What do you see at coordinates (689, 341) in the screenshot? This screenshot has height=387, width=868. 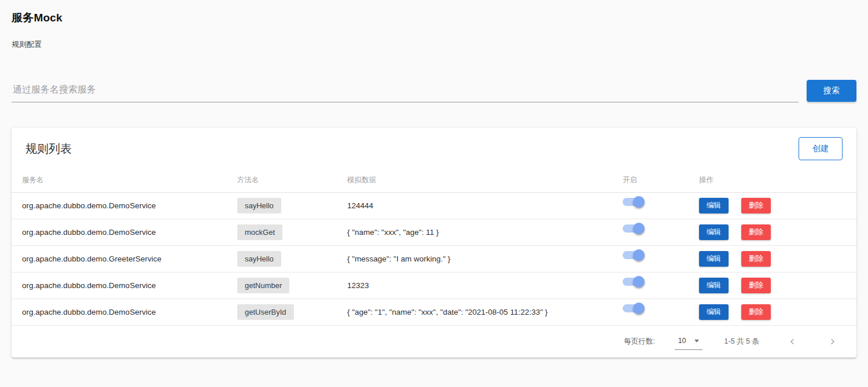 I see `rows-per-page-select: 10` at bounding box center [689, 341].